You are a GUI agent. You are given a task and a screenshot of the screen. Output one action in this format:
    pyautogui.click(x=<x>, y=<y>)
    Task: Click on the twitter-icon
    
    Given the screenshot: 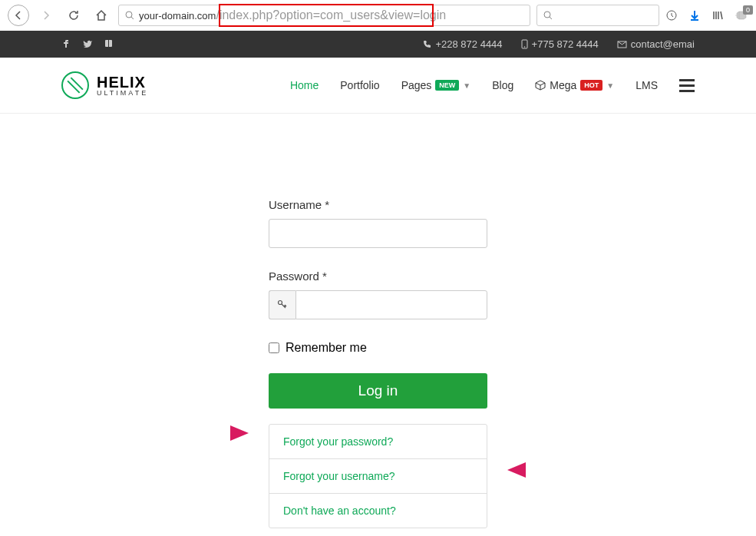 What is the action you would take?
    pyautogui.click(x=87, y=45)
    